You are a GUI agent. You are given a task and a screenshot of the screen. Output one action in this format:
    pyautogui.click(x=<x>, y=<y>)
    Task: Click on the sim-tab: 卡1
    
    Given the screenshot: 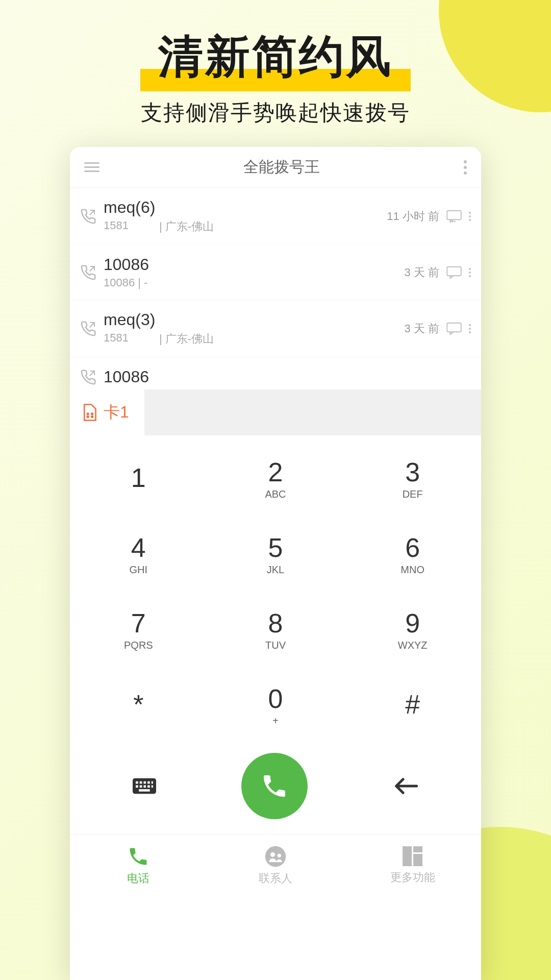 What is the action you would take?
    pyautogui.click(x=107, y=412)
    